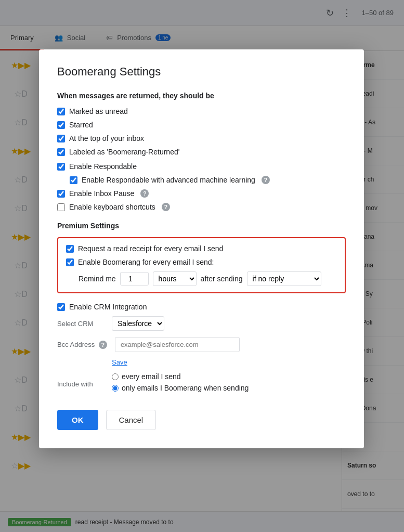 This screenshot has width=404, height=532. Describe the element at coordinates (202, 420) in the screenshot. I see `modal-buttons: OK Cancel` at that location.